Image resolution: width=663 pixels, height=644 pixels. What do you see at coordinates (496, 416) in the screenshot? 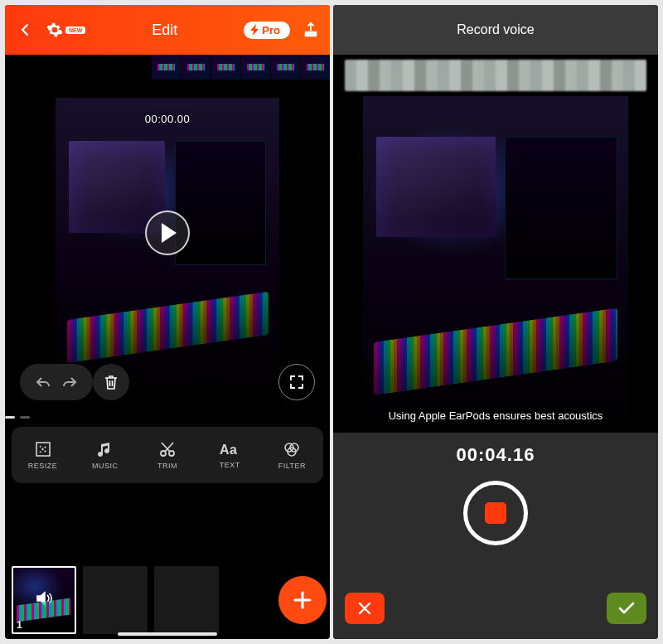
I see `record-tip: Using Apple EarPods ensures best acousti…` at bounding box center [496, 416].